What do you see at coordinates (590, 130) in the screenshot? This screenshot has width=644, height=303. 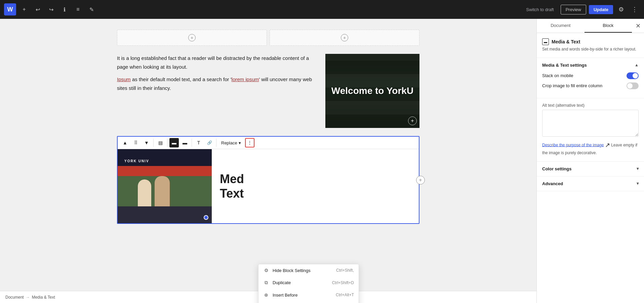 I see `alt-text-content: Alt text (alternative text) Describe the…` at bounding box center [590, 130].